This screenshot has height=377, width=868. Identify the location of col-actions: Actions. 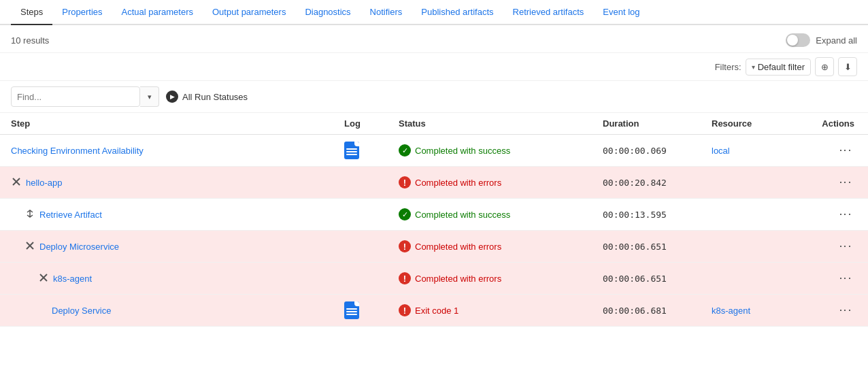
(827, 124).